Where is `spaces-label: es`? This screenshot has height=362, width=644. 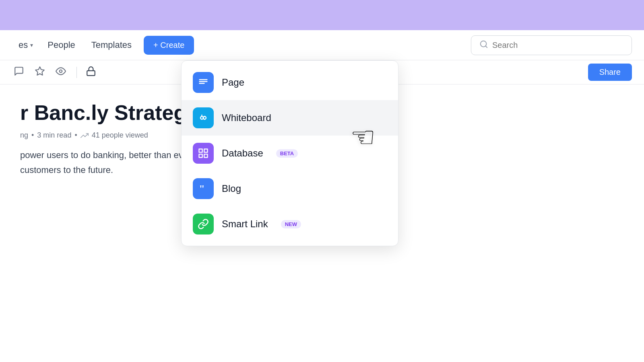
spaces-label: es is located at coordinates (23, 45).